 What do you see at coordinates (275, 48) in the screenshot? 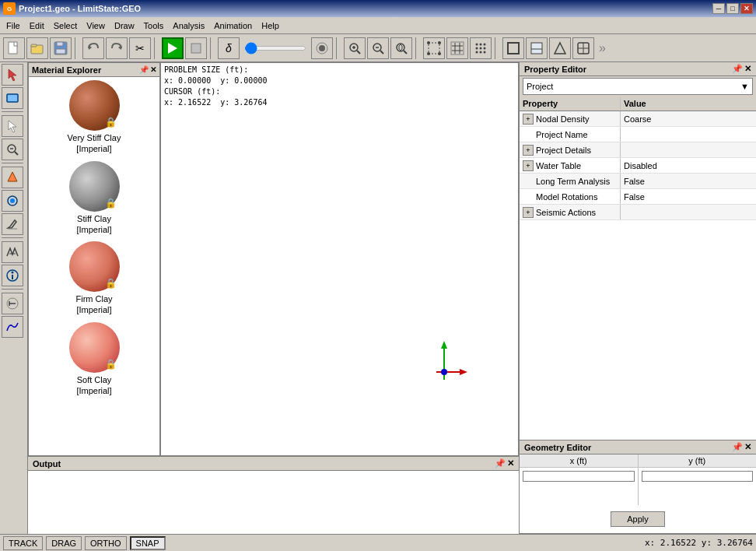
I see `animation-slider` at bounding box center [275, 48].